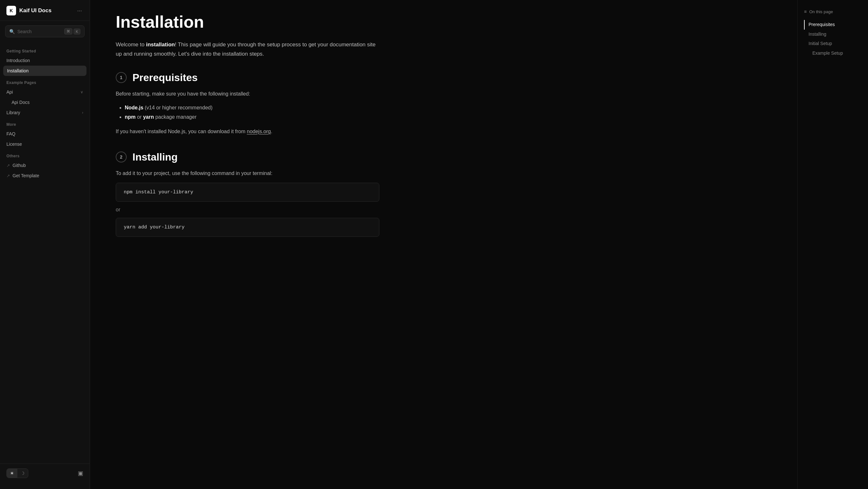  I want to click on prerequisites-number: 1, so click(121, 78).